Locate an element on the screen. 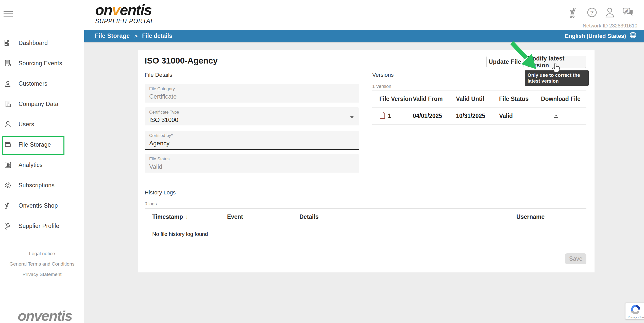 This screenshot has height=323, width=644. onventis-shop-icon is located at coordinates (8, 206).